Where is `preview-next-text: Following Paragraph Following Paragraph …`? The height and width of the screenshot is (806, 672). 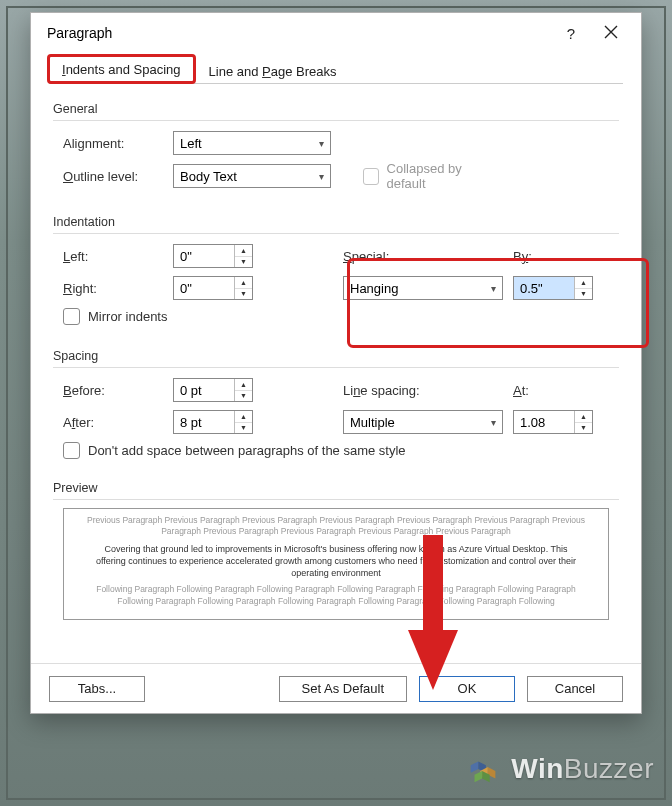 preview-next-text: Following Paragraph Following Paragraph … is located at coordinates (336, 596).